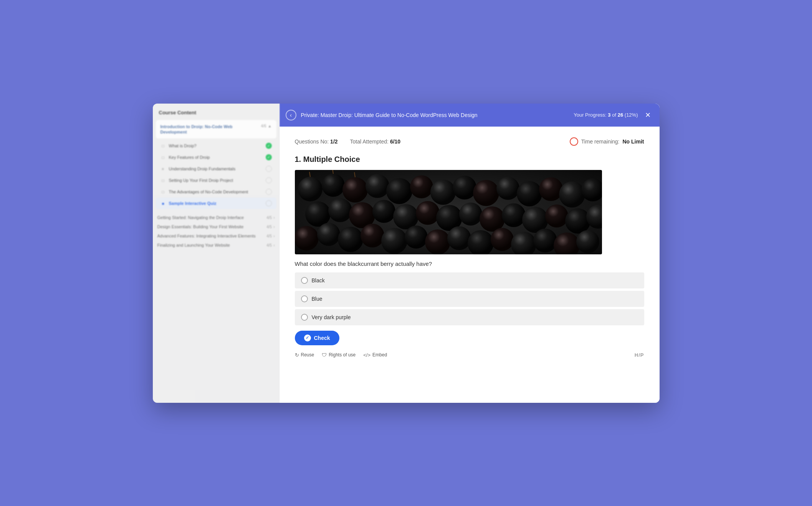  Describe the element at coordinates (216, 157) in the screenshot. I see `sidebar-item-key-features: □ Key Features of Droip ✓` at that location.